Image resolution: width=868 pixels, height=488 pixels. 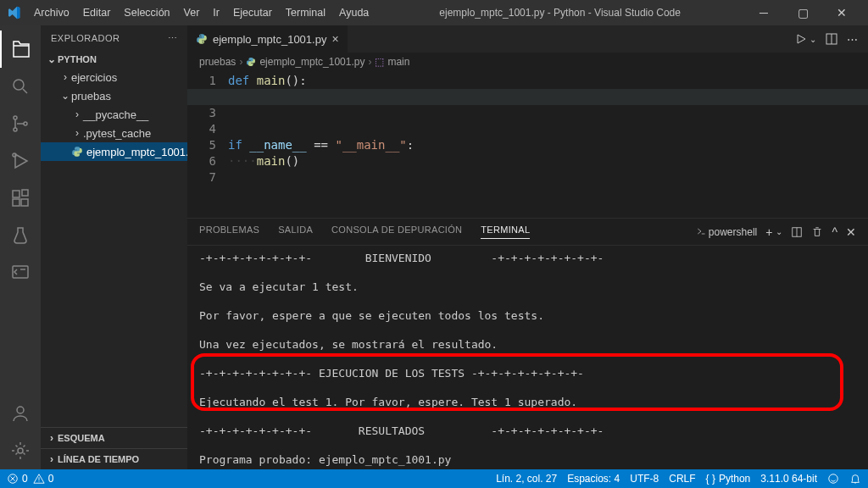 I want to click on menu-item: Ejecutar, so click(x=253, y=13).